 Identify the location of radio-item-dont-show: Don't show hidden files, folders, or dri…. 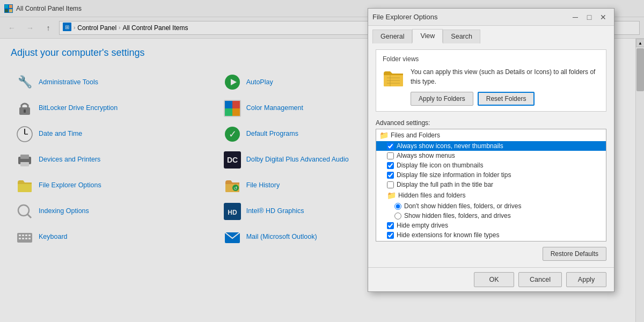
(491, 206).